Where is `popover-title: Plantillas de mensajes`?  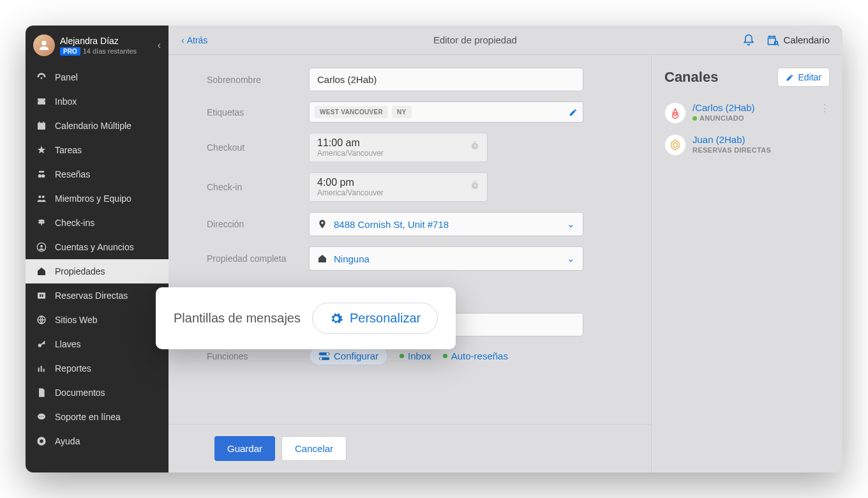 popover-title: Plantillas de mensajes is located at coordinates (237, 318).